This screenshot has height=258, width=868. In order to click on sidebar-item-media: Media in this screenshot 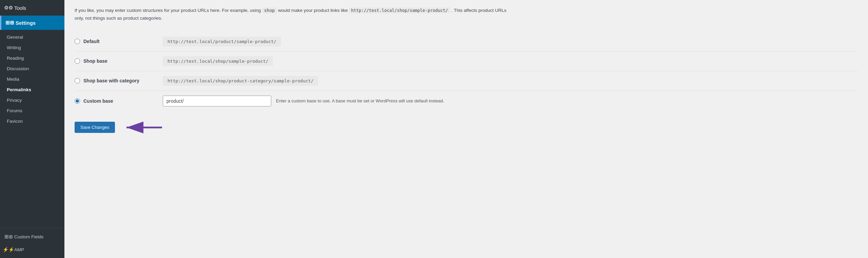, I will do `click(32, 79)`.